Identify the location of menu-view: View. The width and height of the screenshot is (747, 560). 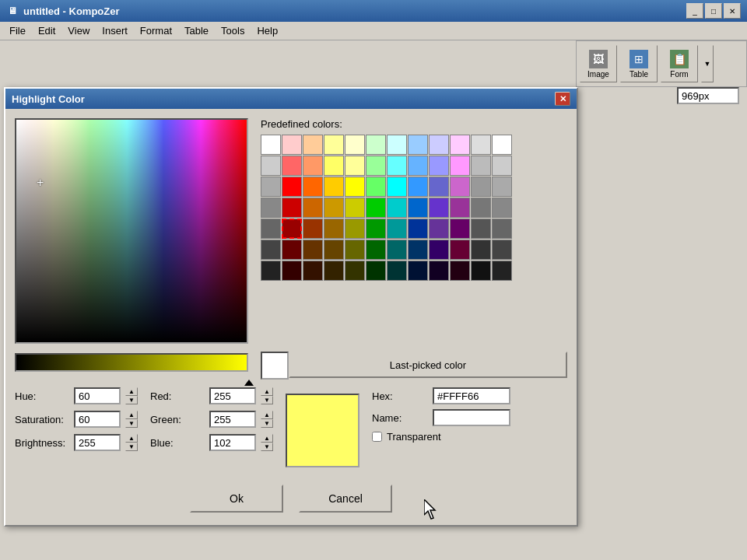
(79, 31).